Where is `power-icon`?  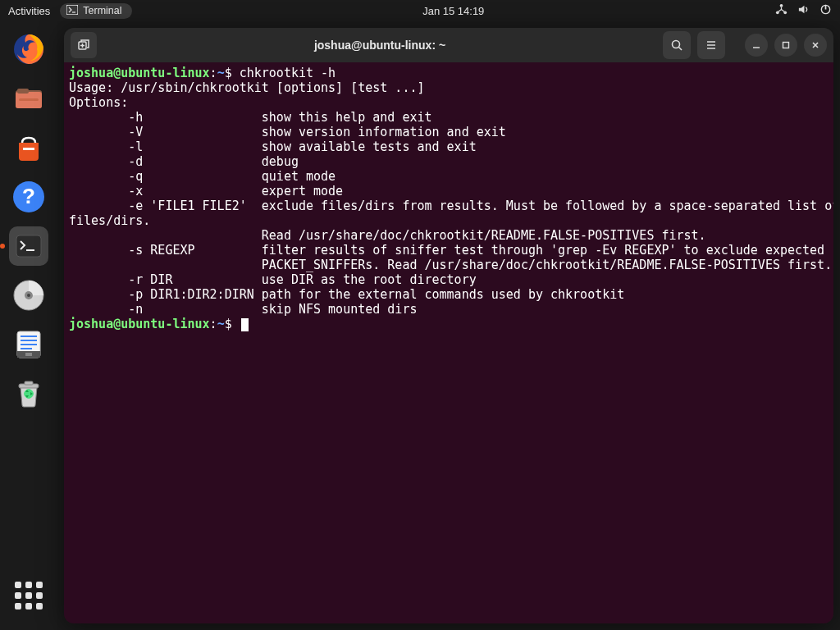
power-icon is located at coordinates (825, 11).